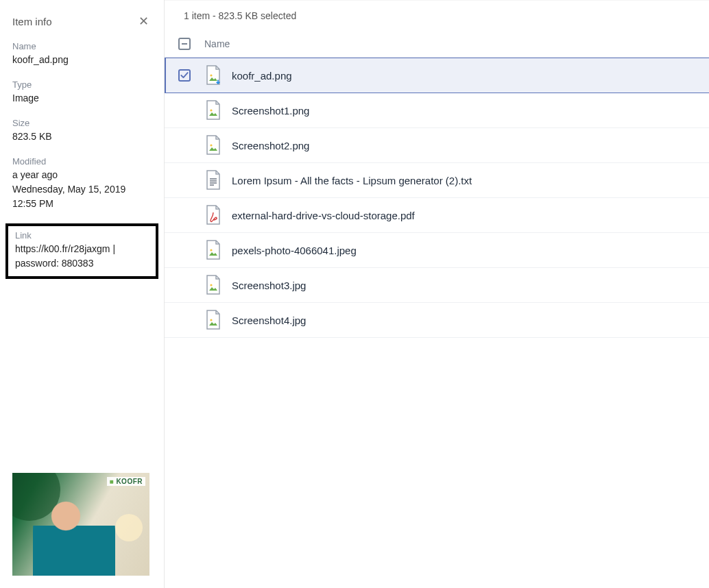 This screenshot has height=588, width=709. What do you see at coordinates (262, 75) in the screenshot?
I see `file-name: koofr_ad.png` at bounding box center [262, 75].